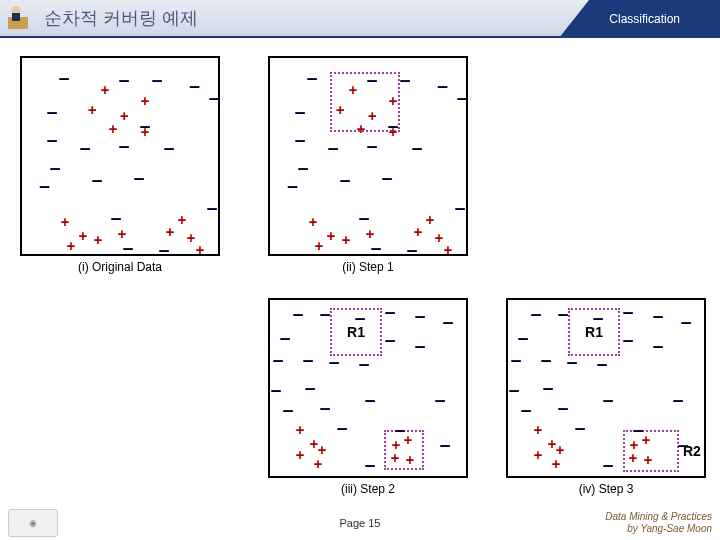 Image resolution: width=720 pixels, height=540 pixels. I want to click on panel2-caption: (ii) Step 1, so click(368, 267).